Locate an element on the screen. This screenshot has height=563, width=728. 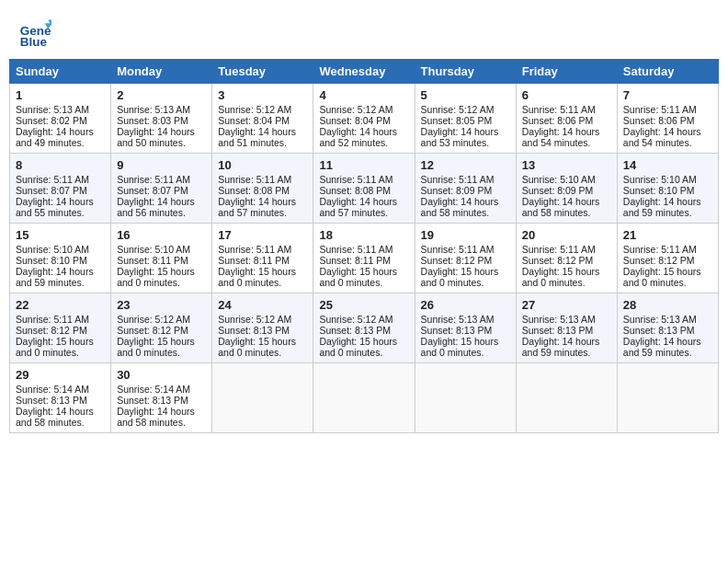
calendar-cell-day-1: 1Sunrise: 5:13 AMSunset: 8:02 PMDaylight… is located at coordinates (61, 119).